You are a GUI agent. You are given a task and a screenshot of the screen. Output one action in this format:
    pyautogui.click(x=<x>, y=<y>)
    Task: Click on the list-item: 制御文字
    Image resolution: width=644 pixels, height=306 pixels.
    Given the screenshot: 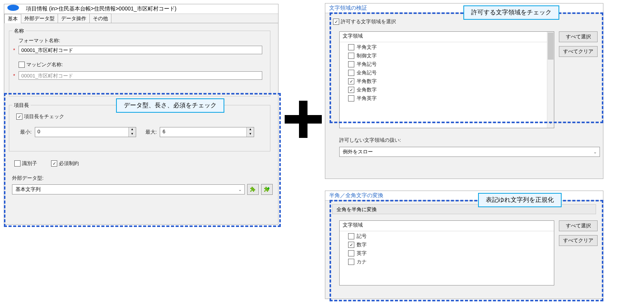 What is the action you would take?
    pyautogui.click(x=447, y=56)
    